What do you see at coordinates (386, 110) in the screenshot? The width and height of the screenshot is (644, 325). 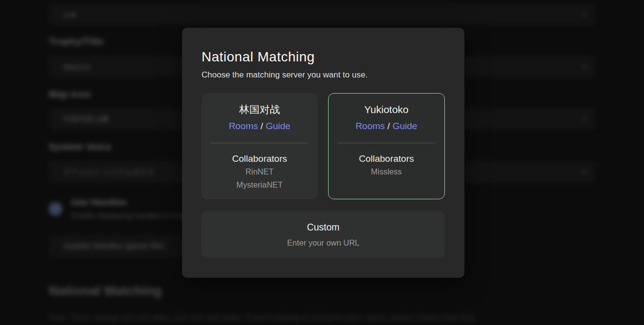 I see `server-name: Yukiotoko` at bounding box center [386, 110].